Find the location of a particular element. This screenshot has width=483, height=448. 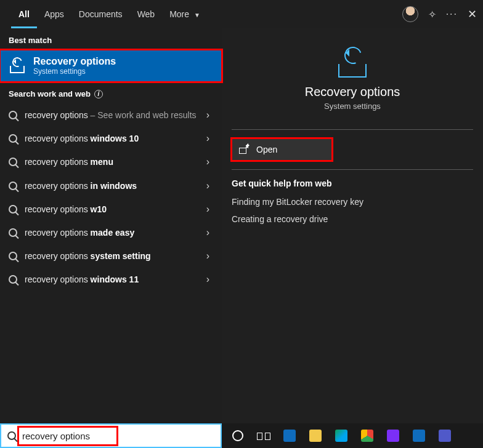

tab-all: All is located at coordinates (24, 14).